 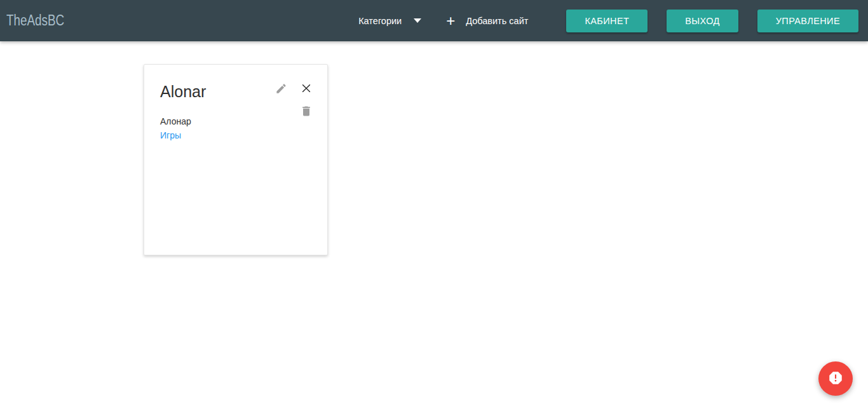 What do you see at coordinates (390, 21) in the screenshot?
I see `categories-dropdown: Категории` at bounding box center [390, 21].